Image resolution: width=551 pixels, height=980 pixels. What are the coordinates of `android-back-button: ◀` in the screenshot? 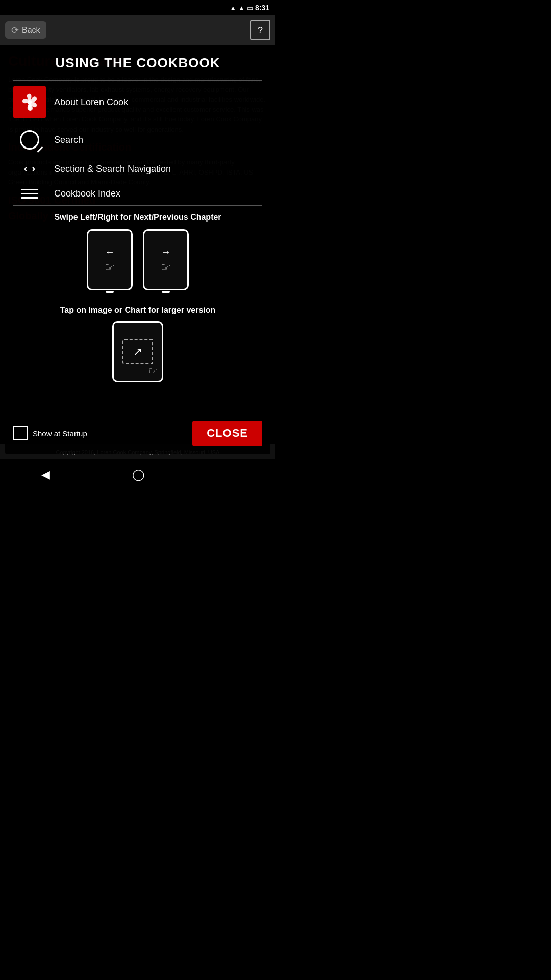 It's located at (46, 475).